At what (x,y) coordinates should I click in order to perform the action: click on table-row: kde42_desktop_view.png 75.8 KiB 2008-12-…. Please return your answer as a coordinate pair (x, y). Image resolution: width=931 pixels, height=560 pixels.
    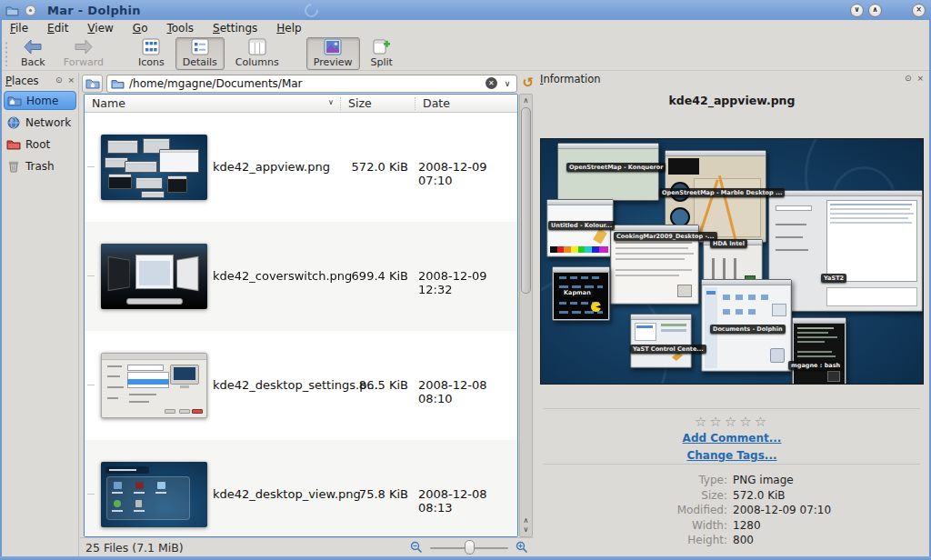
    Looking at the image, I should click on (301, 489).